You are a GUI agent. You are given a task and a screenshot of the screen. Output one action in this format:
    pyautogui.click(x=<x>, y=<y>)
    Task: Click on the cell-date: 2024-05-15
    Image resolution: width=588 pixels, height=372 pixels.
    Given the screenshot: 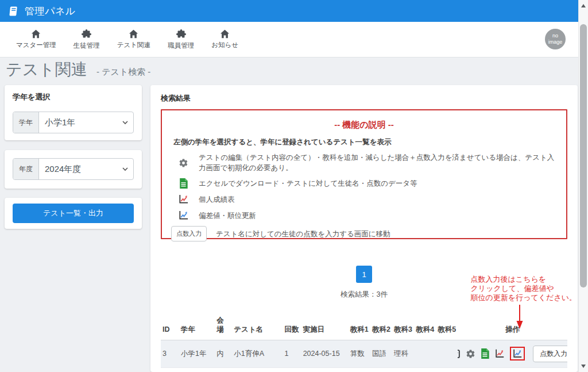 What is the action you would take?
    pyautogui.click(x=325, y=354)
    